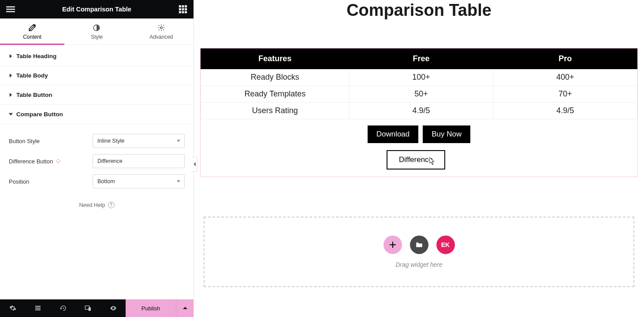 The width and height of the screenshot is (644, 317). Describe the element at coordinates (421, 59) in the screenshot. I see `col-free: Free` at that location.